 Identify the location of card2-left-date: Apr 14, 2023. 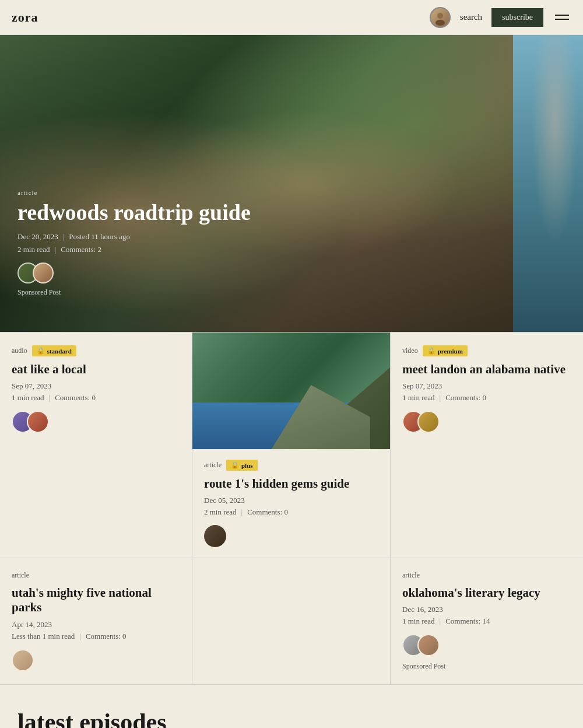
(96, 625).